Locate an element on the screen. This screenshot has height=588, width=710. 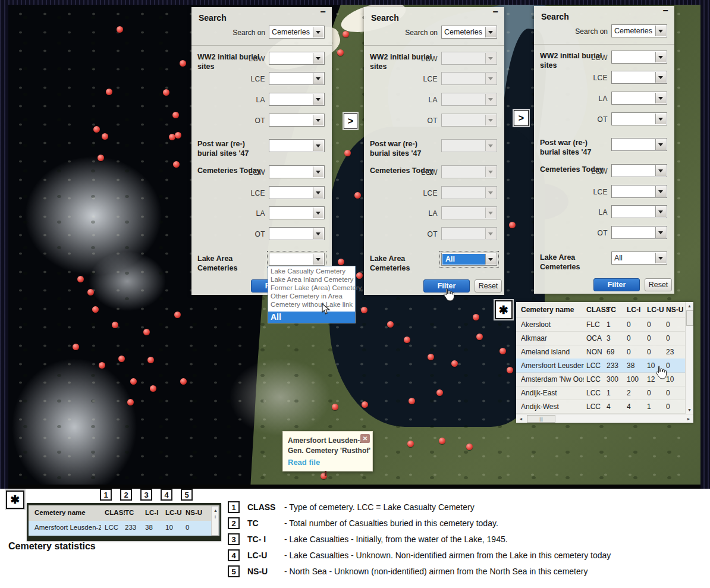
scrollbar-thumb is located at coordinates (690, 318).